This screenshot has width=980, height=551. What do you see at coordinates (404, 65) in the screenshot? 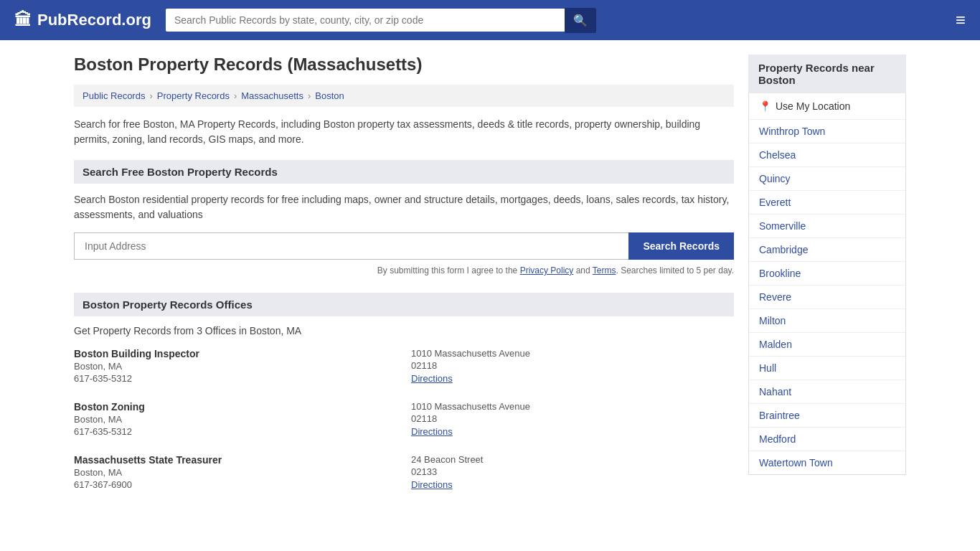
I see `page-title: Boston Property Records (Massachusetts)` at bounding box center [404, 65].